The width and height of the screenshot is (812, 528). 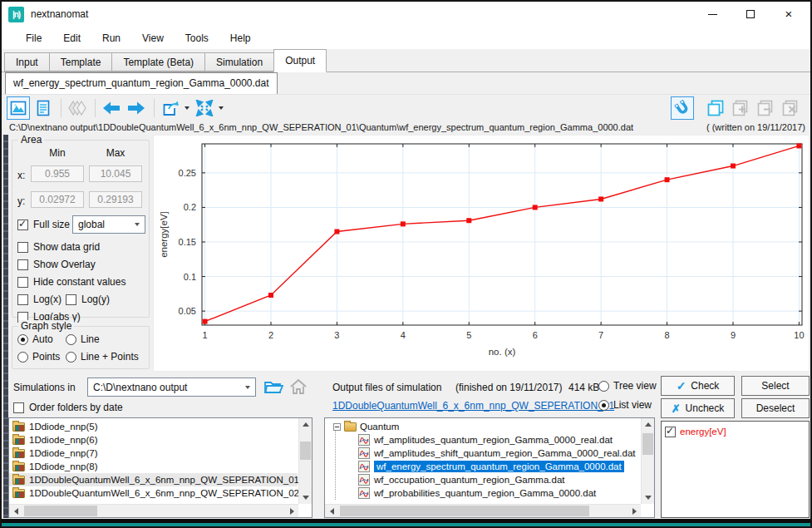 What do you see at coordinates (197, 38) in the screenshot?
I see `menu-tools: Tools` at bounding box center [197, 38].